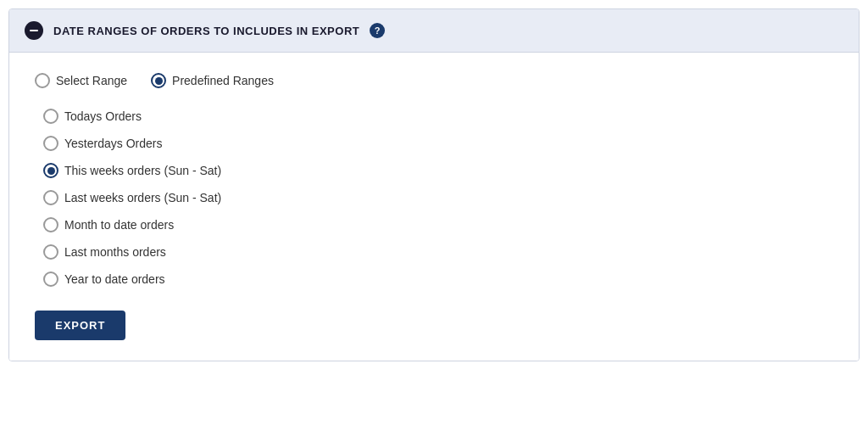 Image resolution: width=868 pixels, height=431 pixels. I want to click on radio-month_to_date, so click(51, 225).